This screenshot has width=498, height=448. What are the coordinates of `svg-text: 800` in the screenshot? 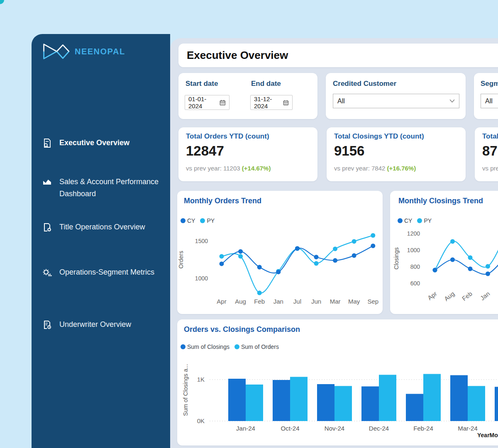 It's located at (415, 267).